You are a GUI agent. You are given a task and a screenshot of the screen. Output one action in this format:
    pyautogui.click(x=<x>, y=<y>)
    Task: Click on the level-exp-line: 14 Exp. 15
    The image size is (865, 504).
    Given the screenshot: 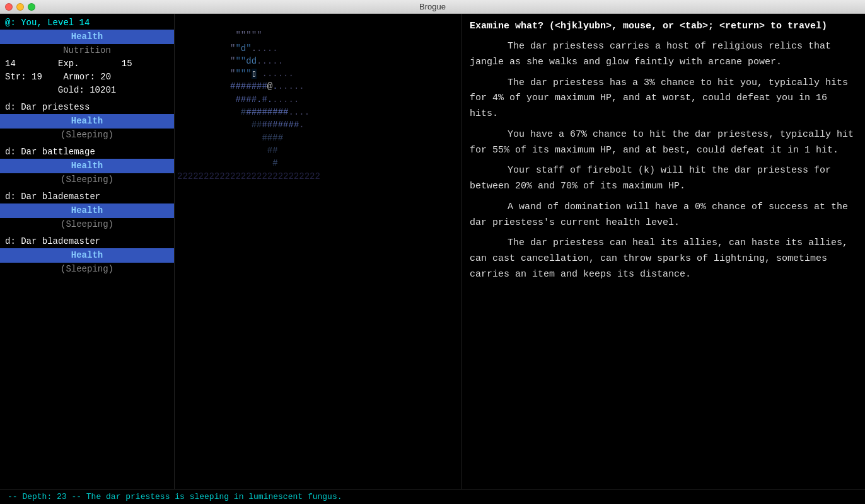 What is the action you would take?
    pyautogui.click(x=87, y=64)
    